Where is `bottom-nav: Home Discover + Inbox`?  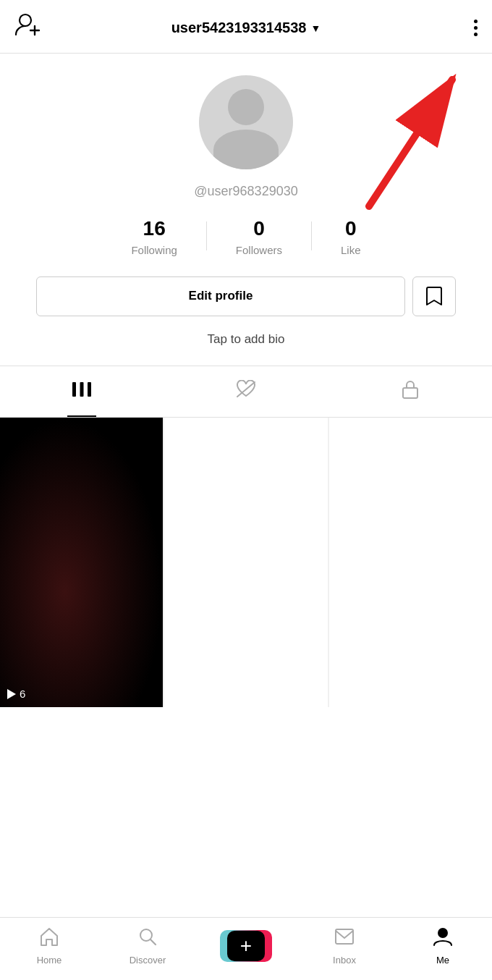 bottom-nav: Home Discover + Inbox is located at coordinates (246, 948).